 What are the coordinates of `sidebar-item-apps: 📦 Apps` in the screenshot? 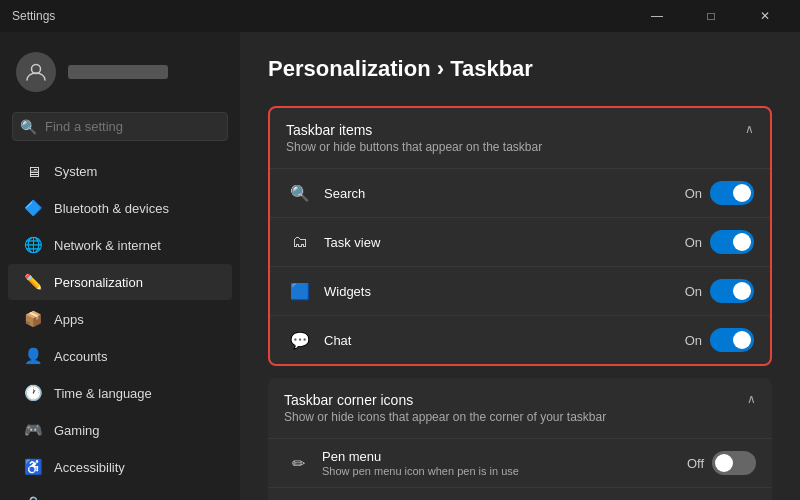 It's located at (120, 319).